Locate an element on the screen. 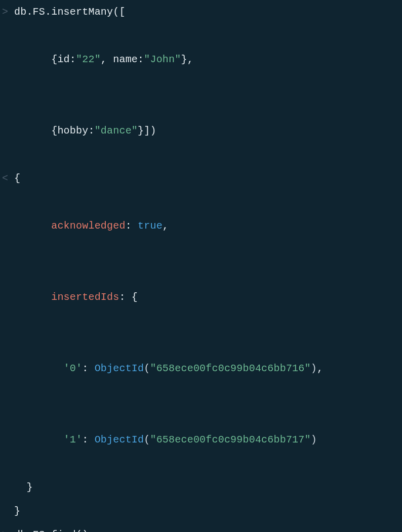 The width and height of the screenshot is (402, 532). shell-output-line: < { is located at coordinates (201, 178).